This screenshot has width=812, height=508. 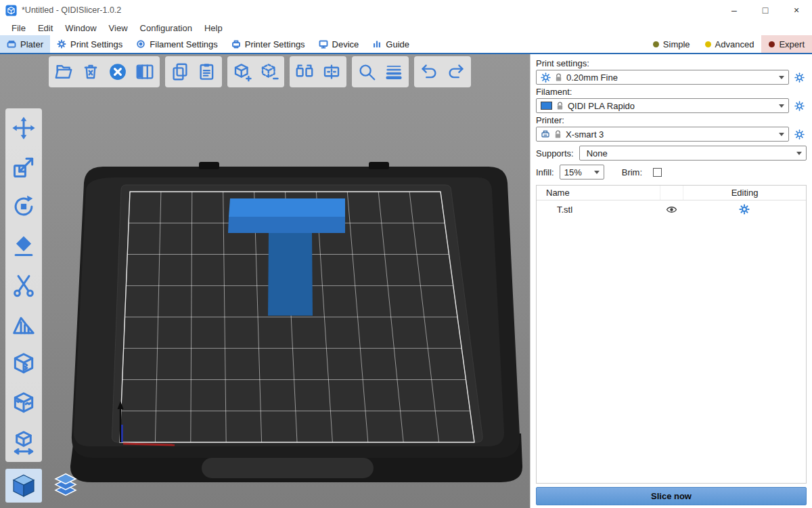 I want to click on split-parts-button, so click(x=332, y=72).